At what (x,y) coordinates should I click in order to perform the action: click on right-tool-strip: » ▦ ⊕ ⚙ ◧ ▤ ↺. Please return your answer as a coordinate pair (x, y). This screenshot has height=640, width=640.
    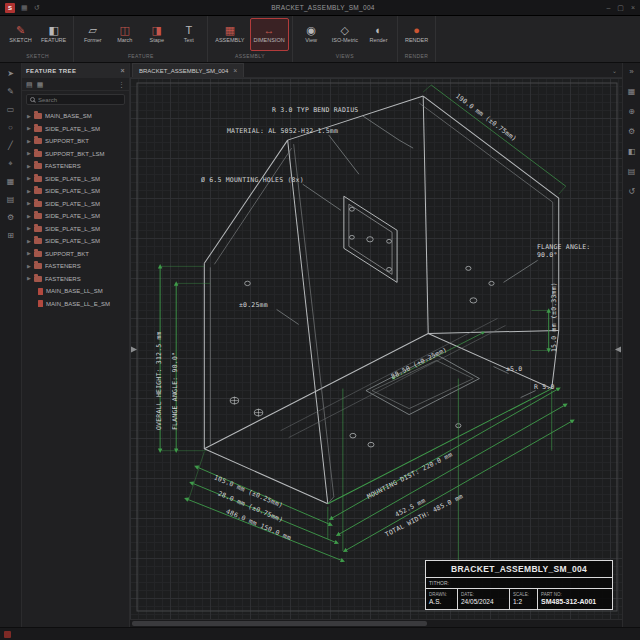
    Looking at the image, I should click on (631, 345).